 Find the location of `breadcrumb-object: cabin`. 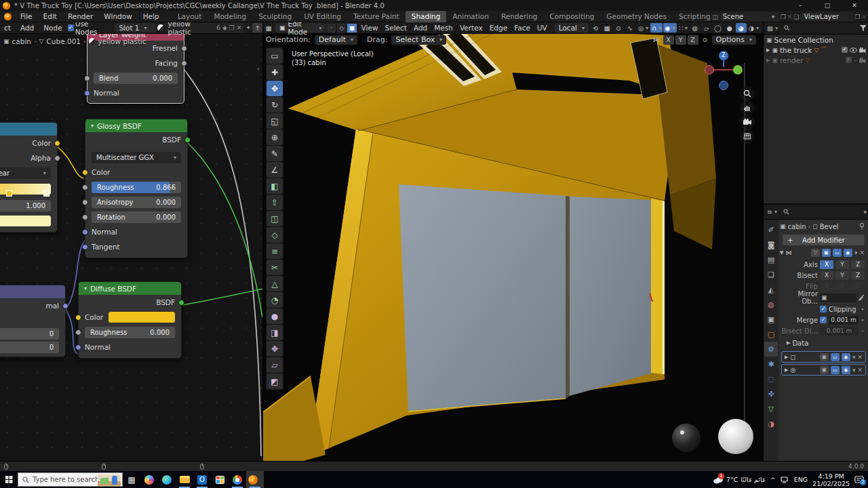

breadcrumb-object: cabin is located at coordinates (22, 41).